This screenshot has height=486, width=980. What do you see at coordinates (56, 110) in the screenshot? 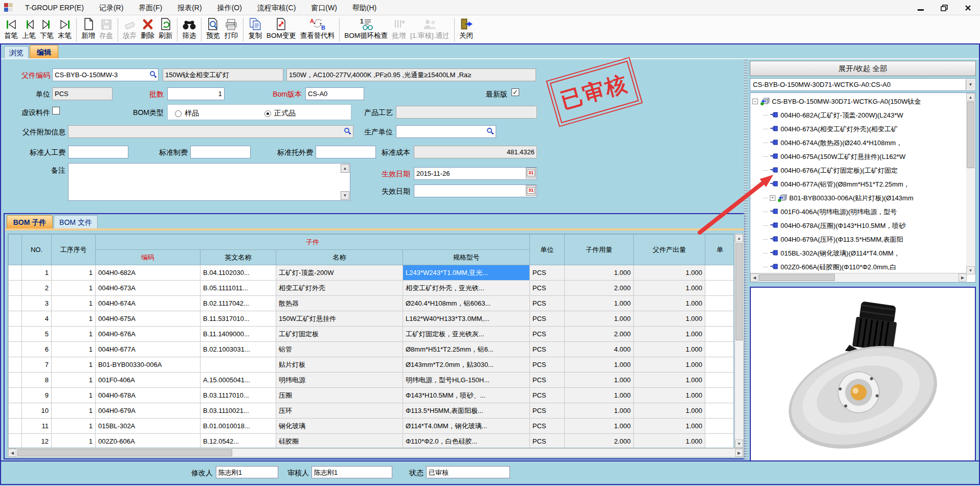
I see `virtual-checkbox` at bounding box center [56, 110].